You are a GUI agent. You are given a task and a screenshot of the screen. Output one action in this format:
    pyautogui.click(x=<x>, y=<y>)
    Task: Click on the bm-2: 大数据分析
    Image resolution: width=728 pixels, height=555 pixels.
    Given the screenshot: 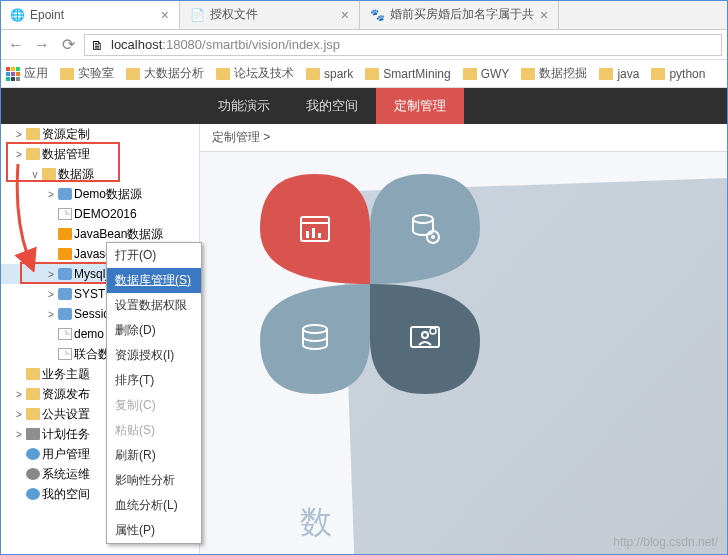 What is the action you would take?
    pyautogui.click(x=165, y=74)
    